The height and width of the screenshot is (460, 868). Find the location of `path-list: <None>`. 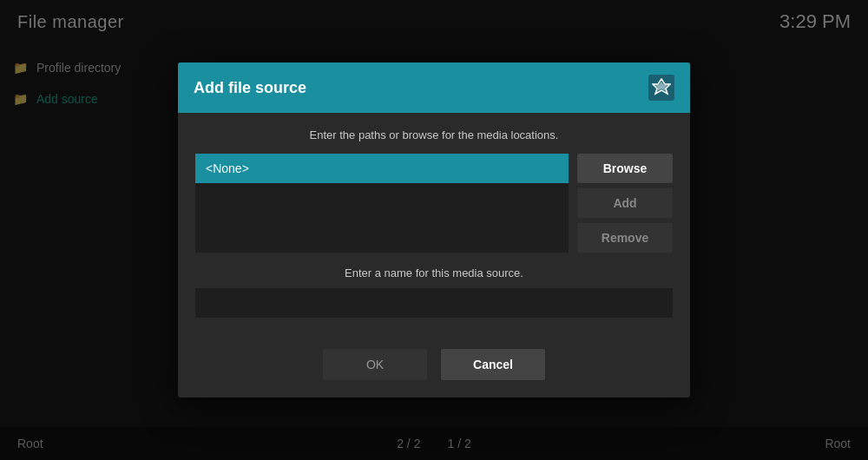

path-list: <None> is located at coordinates (382, 203).